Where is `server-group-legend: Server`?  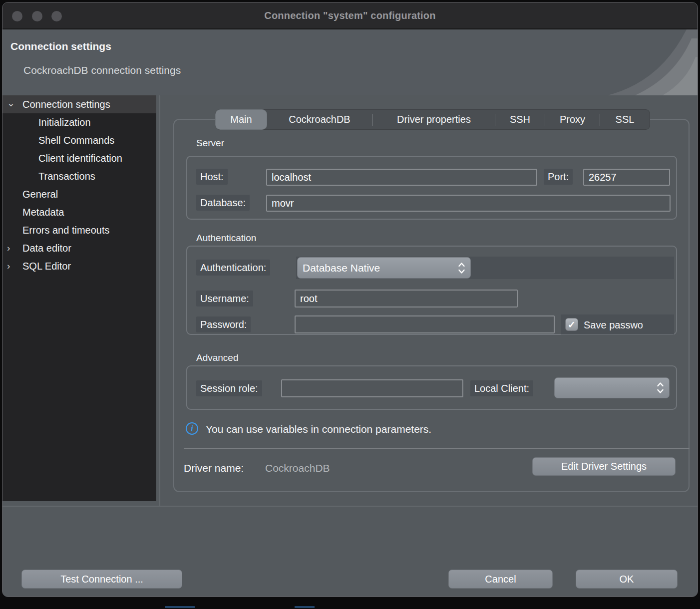 server-group-legend: Server is located at coordinates (210, 143).